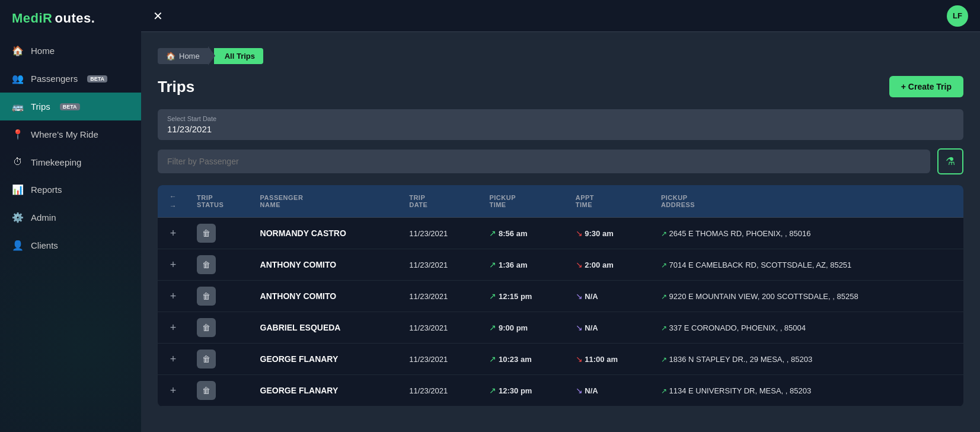 This screenshot has width=980, height=432. What do you see at coordinates (327, 328) in the screenshot?
I see `name-cell: GABRIEL ESQUEDA` at bounding box center [327, 328].